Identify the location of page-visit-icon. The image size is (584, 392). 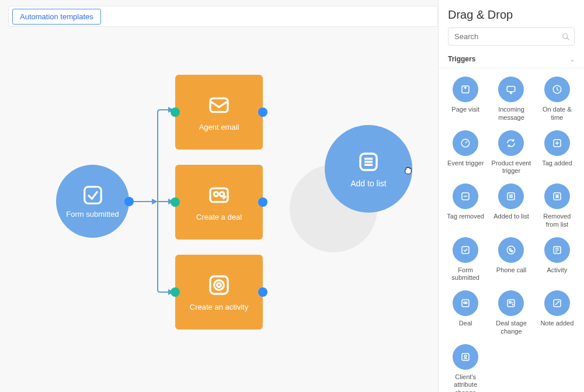
(465, 89).